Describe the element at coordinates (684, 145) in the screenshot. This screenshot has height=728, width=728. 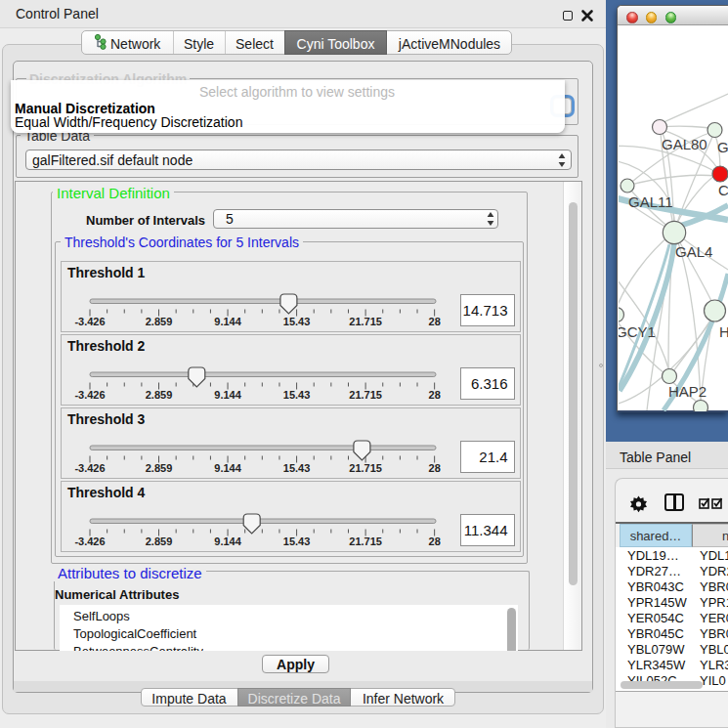
I see `svg-text: GAL80` at that location.